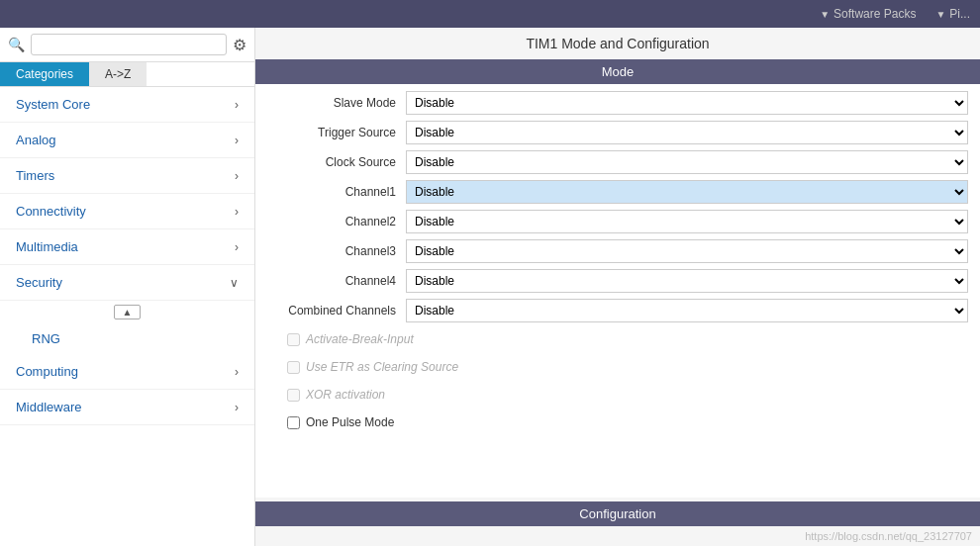  What do you see at coordinates (687, 162) in the screenshot?
I see `clock-source-select: Disable` at bounding box center [687, 162].